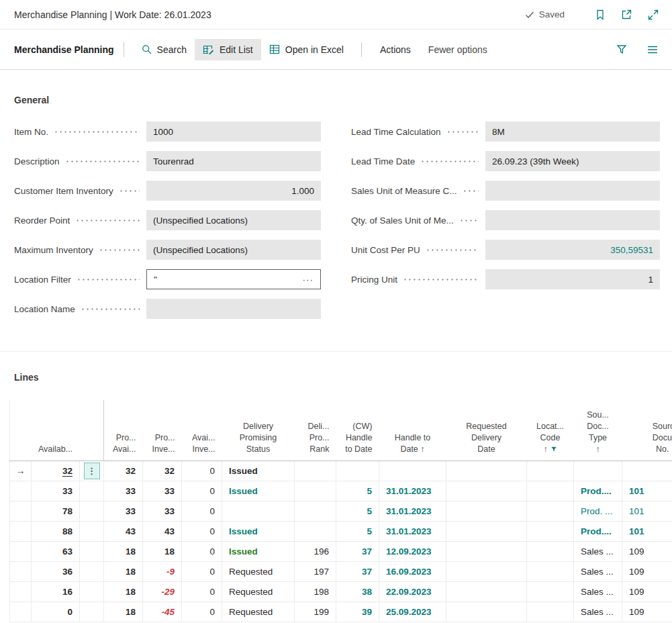 The height and width of the screenshot is (623, 672). What do you see at coordinates (234, 161) in the screenshot?
I see `field-input-description: Tourenrad` at bounding box center [234, 161].